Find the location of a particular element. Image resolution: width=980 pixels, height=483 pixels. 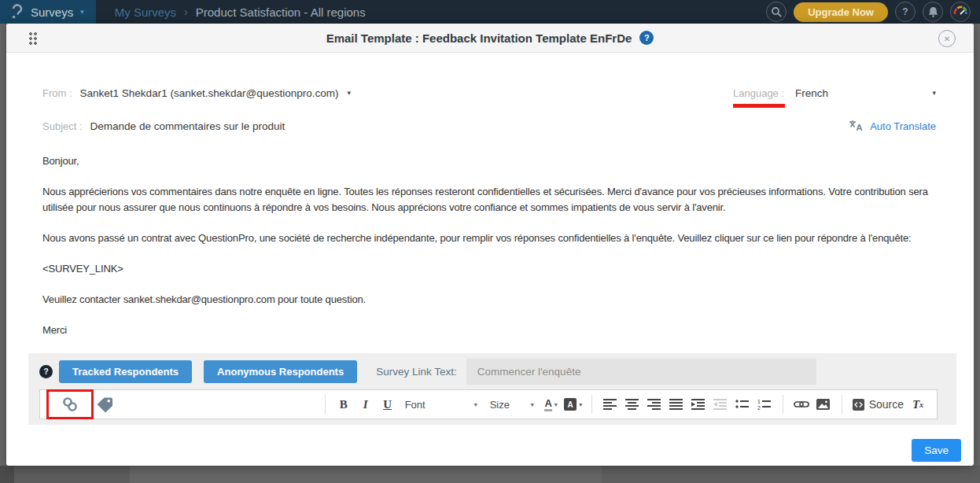

bullet-list-button is located at coordinates (742, 404).